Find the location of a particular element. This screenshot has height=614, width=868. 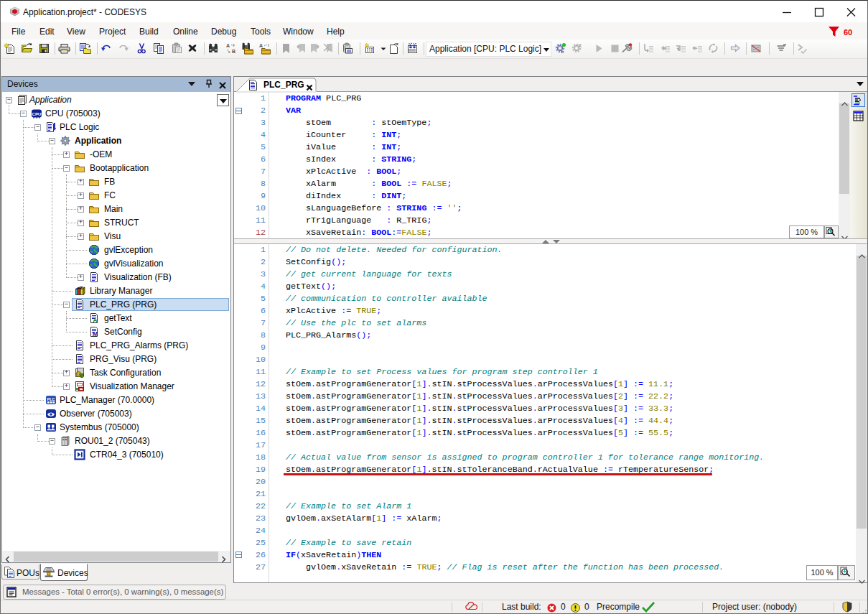

svg-text: CPU is located at coordinates (37, 113).